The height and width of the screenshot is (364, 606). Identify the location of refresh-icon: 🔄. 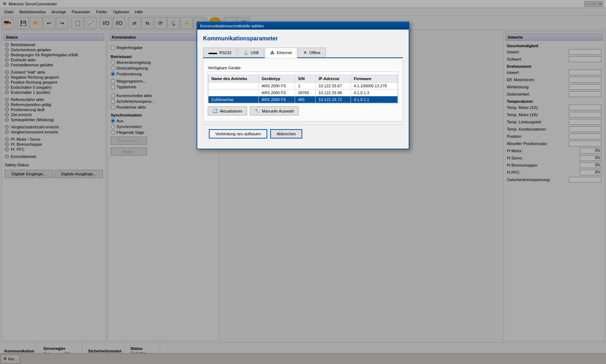
(215, 111).